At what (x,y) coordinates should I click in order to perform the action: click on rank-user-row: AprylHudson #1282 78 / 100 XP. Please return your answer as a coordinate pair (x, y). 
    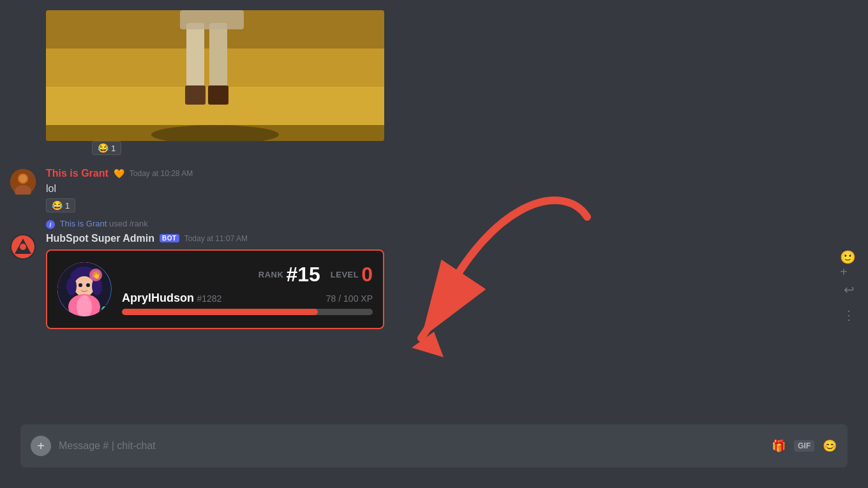
    Looking at the image, I should click on (248, 299).